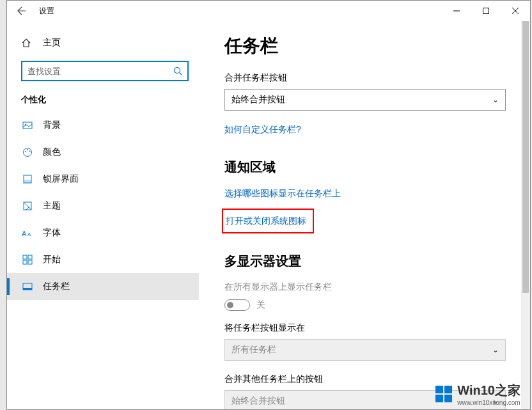 The width and height of the screenshot is (532, 410). What do you see at coordinates (103, 287) in the screenshot?
I see `nav-item-taskbar: 任务栏` at bounding box center [103, 287].